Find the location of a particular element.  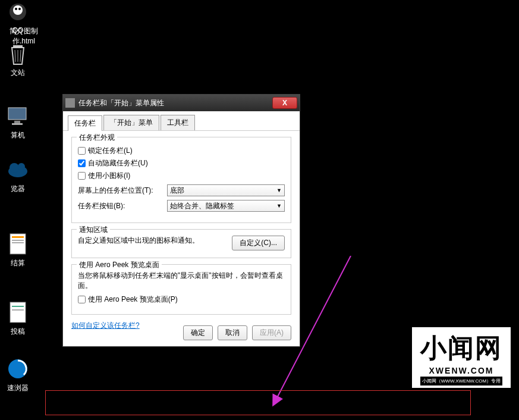

desktop-icon-calc: 结算 is located at coordinates (18, 250).